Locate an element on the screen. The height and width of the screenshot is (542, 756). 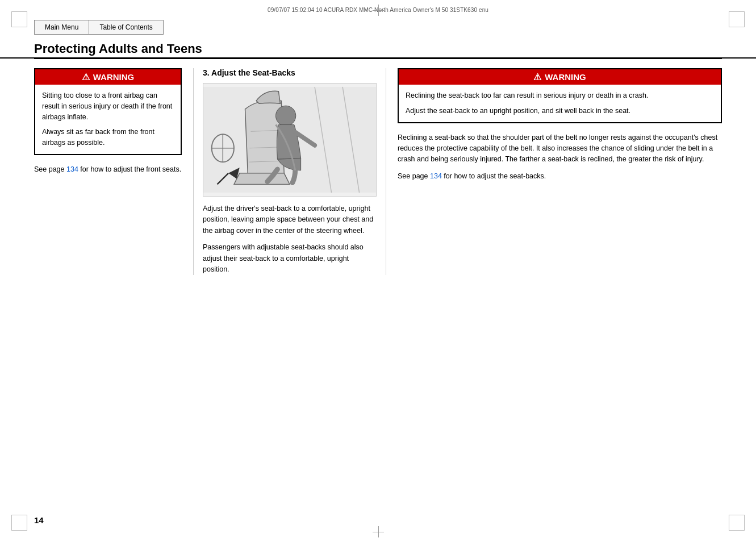
right-see-prefix: See page is located at coordinates (413, 176).